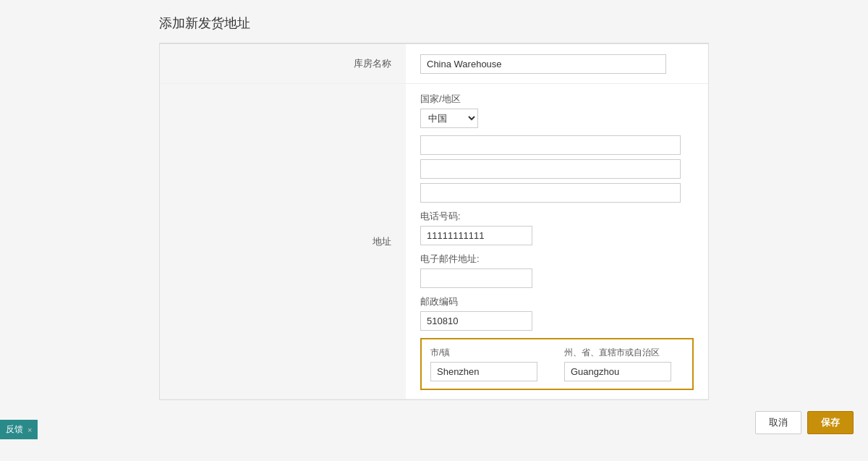  What do you see at coordinates (476, 321) in the screenshot?
I see `postal-input` at bounding box center [476, 321].